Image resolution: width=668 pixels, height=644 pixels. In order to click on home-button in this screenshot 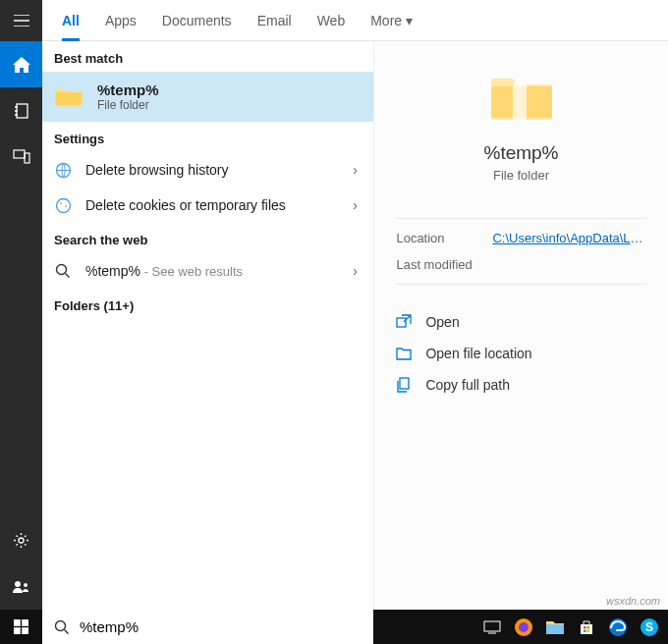, I will do `click(22, 65)`.